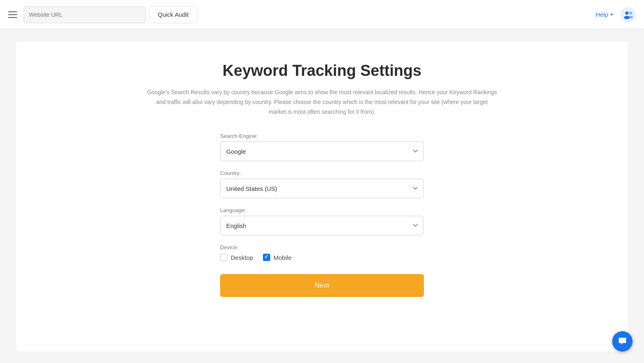 The image size is (644, 363). Describe the element at coordinates (622, 341) in the screenshot. I see `chat-button` at that location.